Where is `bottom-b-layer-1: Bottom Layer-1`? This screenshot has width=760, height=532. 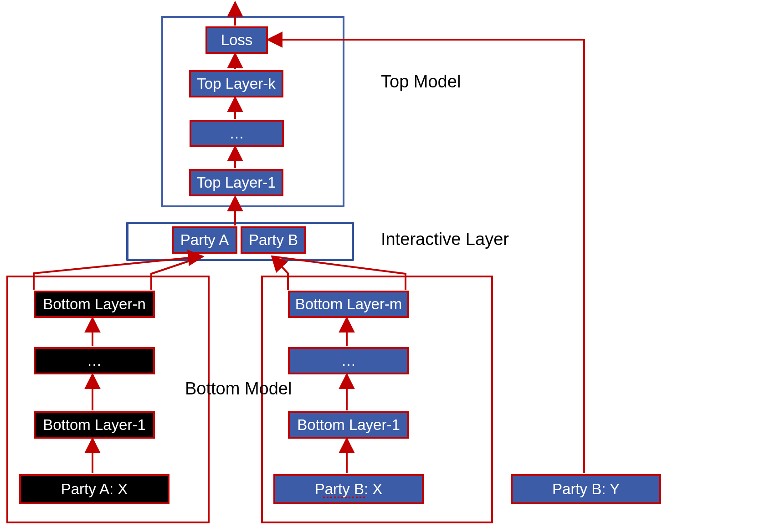 bottom-b-layer-1: Bottom Layer-1 is located at coordinates (349, 425).